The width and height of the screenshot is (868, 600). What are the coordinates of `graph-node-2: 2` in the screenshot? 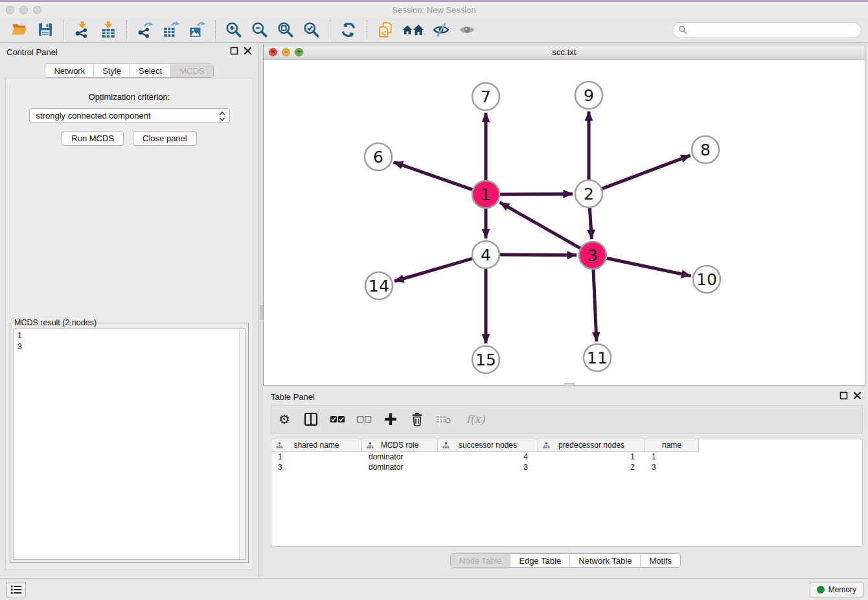 It's located at (589, 194).